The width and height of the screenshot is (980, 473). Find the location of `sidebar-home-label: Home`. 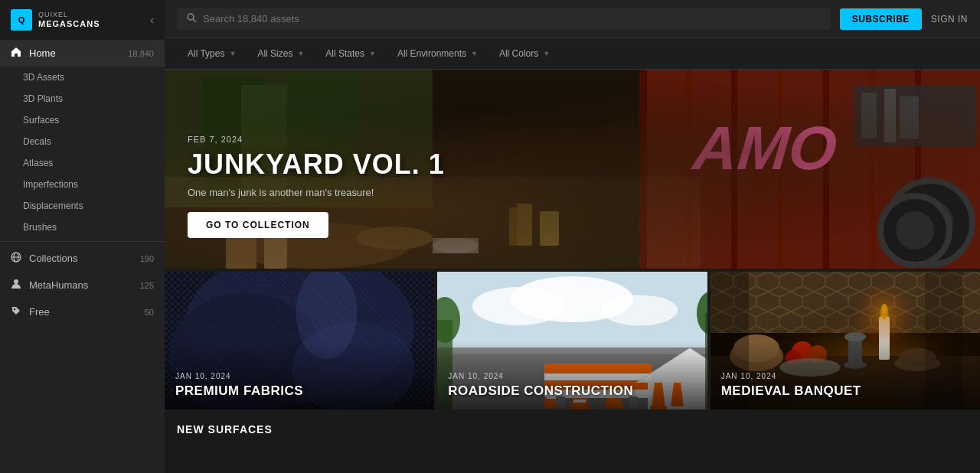

sidebar-home-label: Home is located at coordinates (43, 54).